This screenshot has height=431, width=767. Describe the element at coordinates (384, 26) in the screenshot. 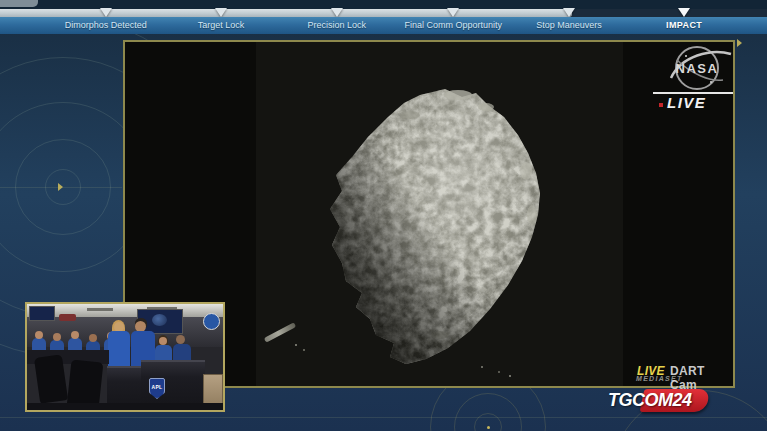

I see `milestone-label-band: Dimorphos Detected Target Lock Precision…` at that location.